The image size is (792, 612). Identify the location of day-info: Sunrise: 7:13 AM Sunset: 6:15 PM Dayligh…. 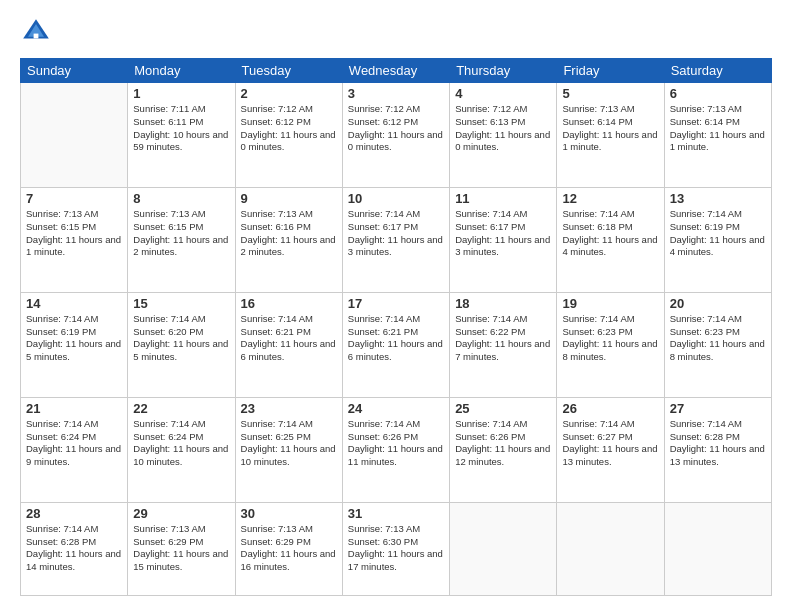
(181, 234).